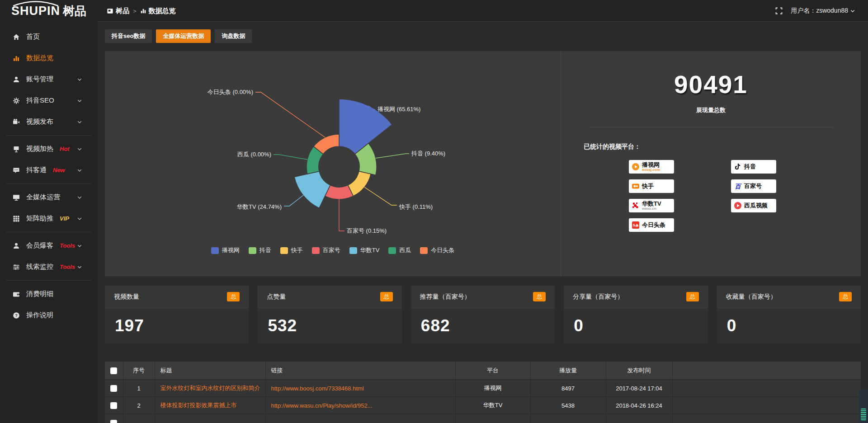 The image size is (868, 423). What do you see at coordinates (16, 267) in the screenshot?
I see `sliders-icon` at bounding box center [16, 267].